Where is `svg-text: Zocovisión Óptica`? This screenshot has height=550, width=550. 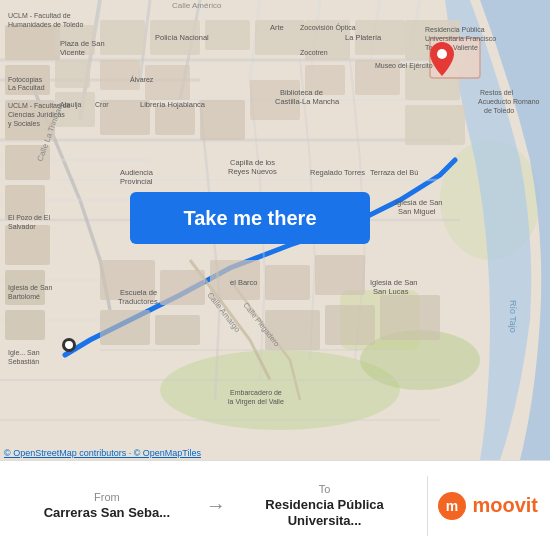 svg-text: Zocovisión Óptica is located at coordinates (328, 28).